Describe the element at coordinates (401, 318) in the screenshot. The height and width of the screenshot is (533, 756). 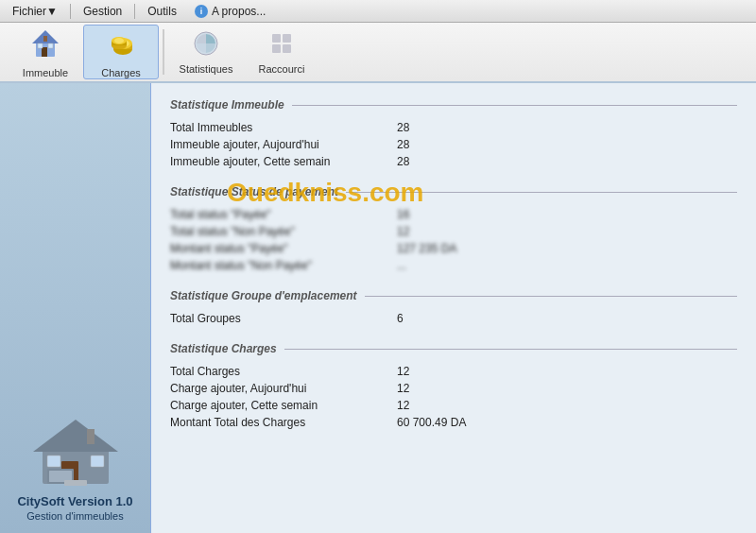
I see `stat-value-emplacement-0: 6` at that location.